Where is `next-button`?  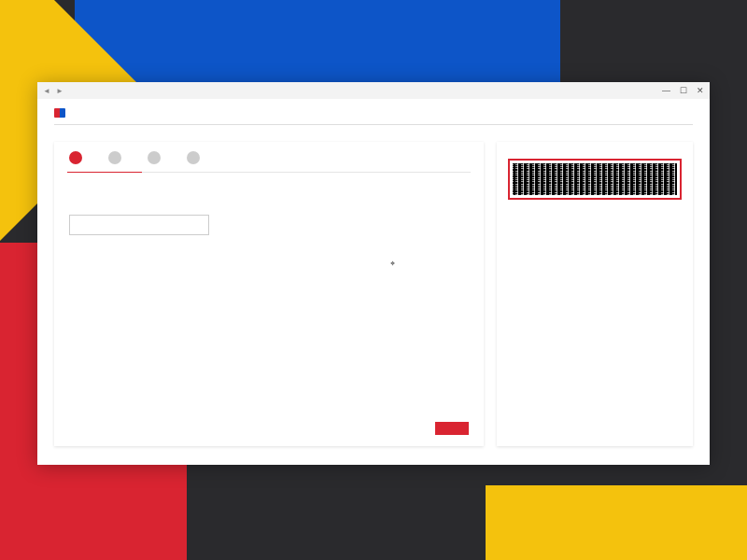 next-button is located at coordinates (452, 428).